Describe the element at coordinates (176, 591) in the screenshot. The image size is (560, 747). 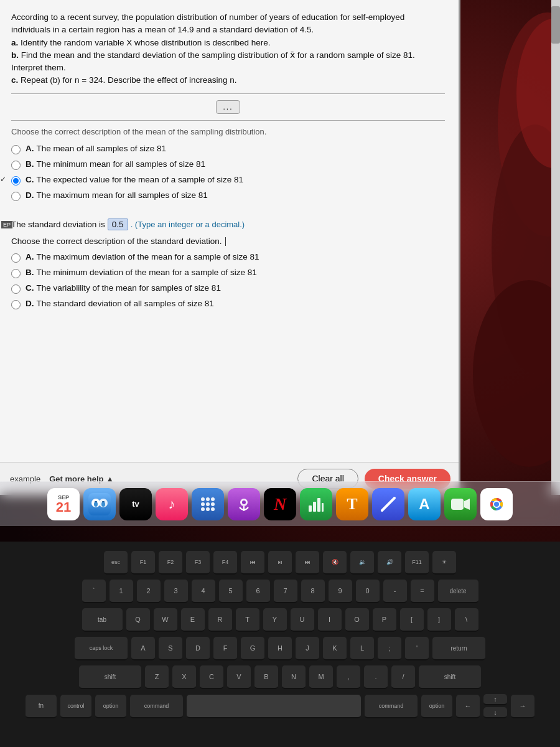
I see `key-3: 3` at that location.